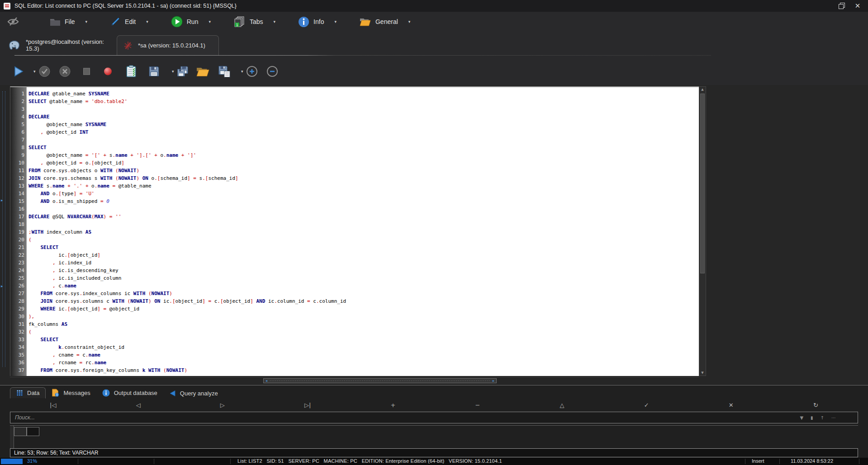 The height and width of the screenshot is (465, 868). Describe the element at coordinates (702, 231) in the screenshot. I see `vertical-scrollbar: ▲ ▼` at that location.